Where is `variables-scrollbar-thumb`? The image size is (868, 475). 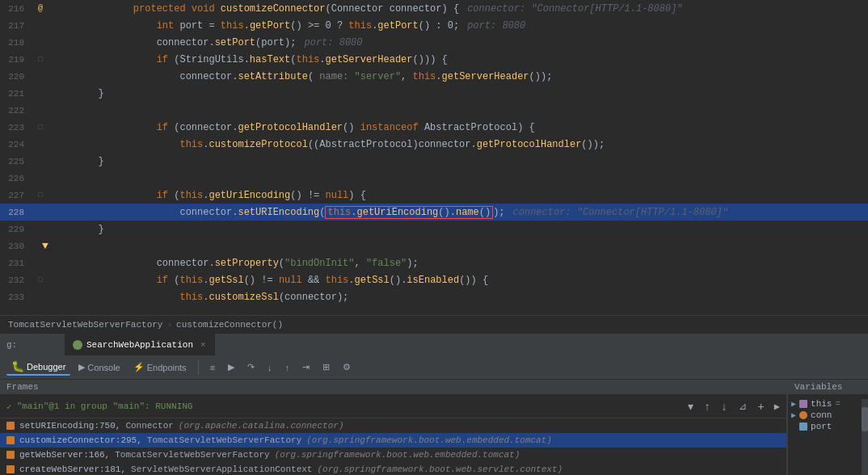 variables-scrollbar-thumb is located at coordinates (865, 419).